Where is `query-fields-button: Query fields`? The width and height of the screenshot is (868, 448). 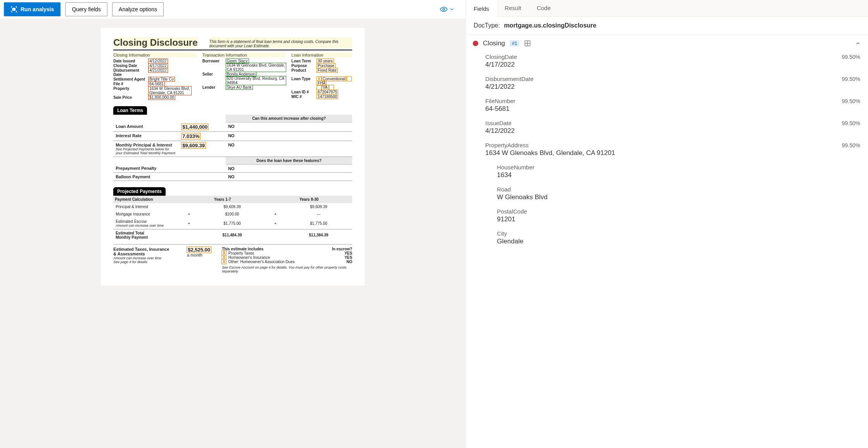 query-fields-button: Query fields is located at coordinates (86, 9).